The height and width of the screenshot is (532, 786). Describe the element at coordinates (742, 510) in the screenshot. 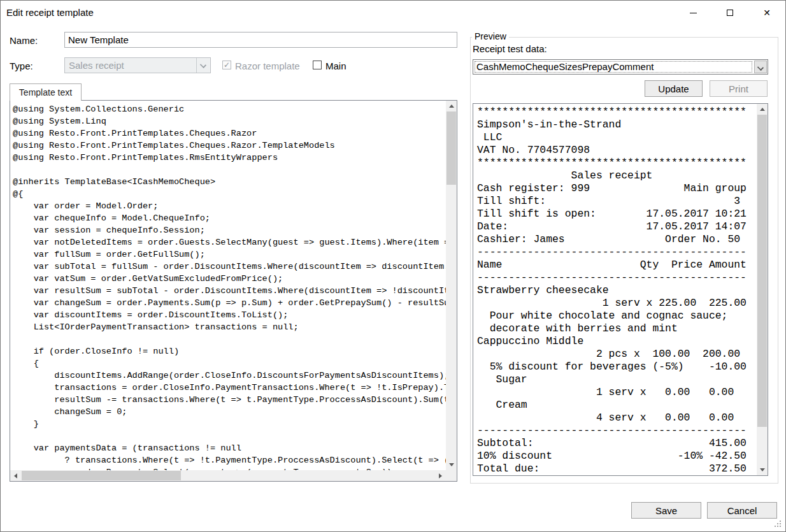

I see `cancel-button: Cancel` at that location.